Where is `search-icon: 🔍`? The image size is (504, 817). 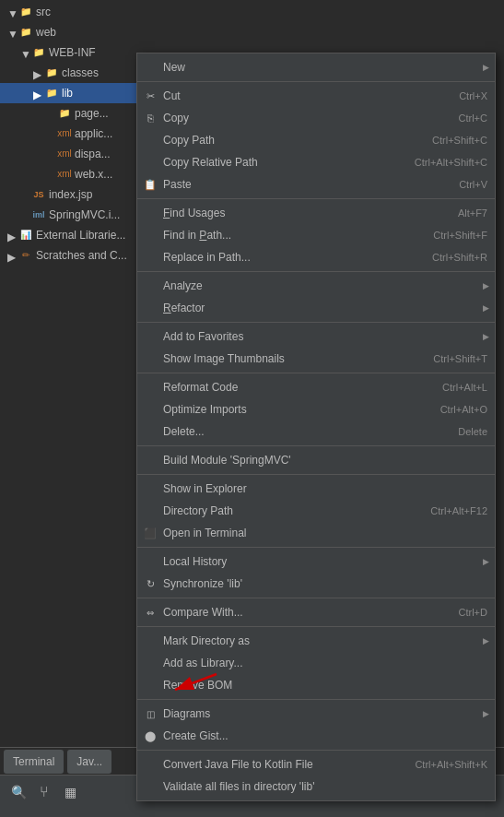
search-icon: 🔍 is located at coordinates (18, 792).